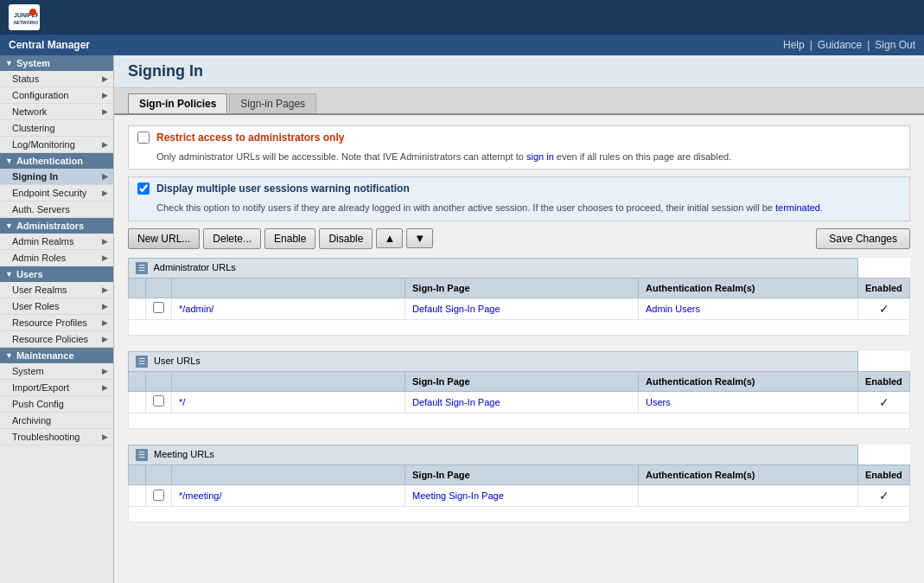 The height and width of the screenshot is (583, 924). Describe the element at coordinates (672, 309) in the screenshot. I see `admin-users-realm-link: Admin Users` at that location.